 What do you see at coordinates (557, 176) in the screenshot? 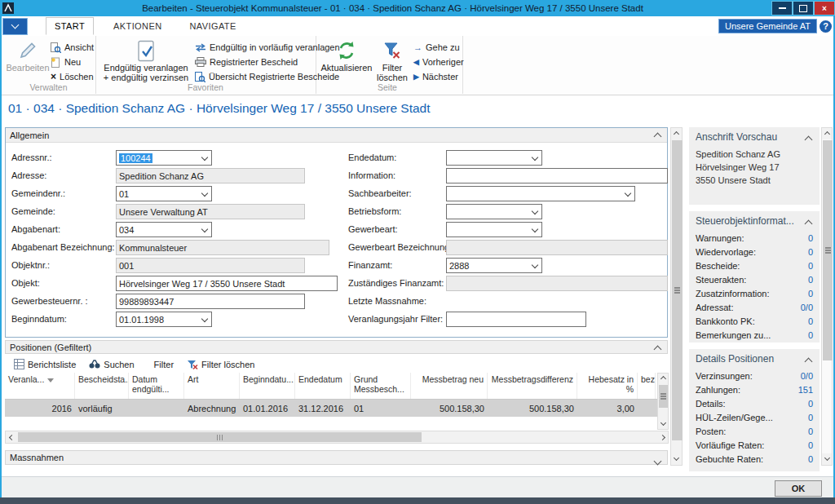
I see `information-field` at bounding box center [557, 176].